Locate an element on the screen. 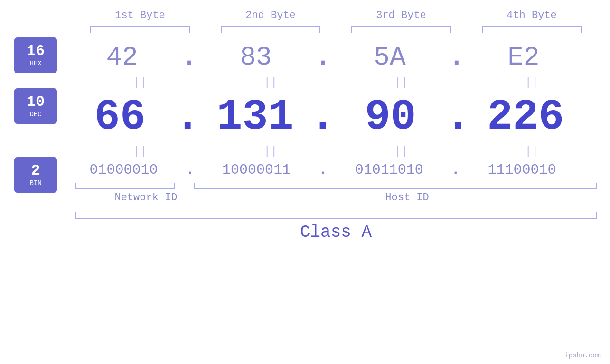 The width and height of the screenshot is (610, 364). class-label: Class A is located at coordinates (336, 233).